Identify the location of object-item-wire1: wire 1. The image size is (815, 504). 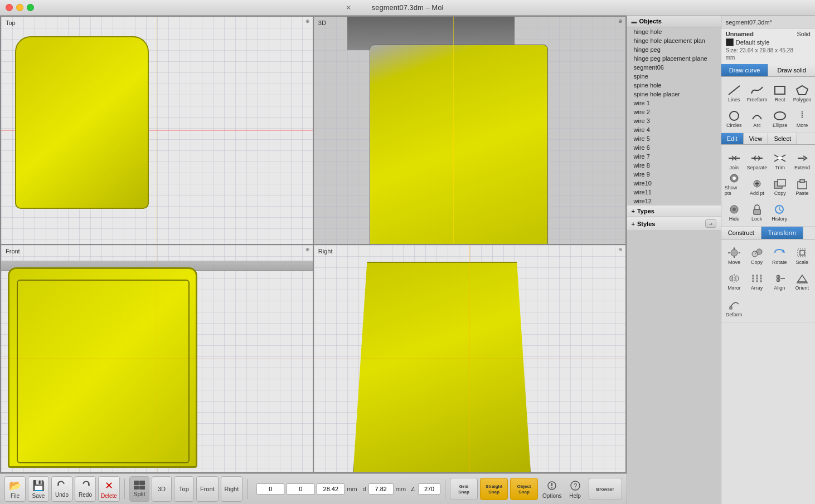
(674, 103).